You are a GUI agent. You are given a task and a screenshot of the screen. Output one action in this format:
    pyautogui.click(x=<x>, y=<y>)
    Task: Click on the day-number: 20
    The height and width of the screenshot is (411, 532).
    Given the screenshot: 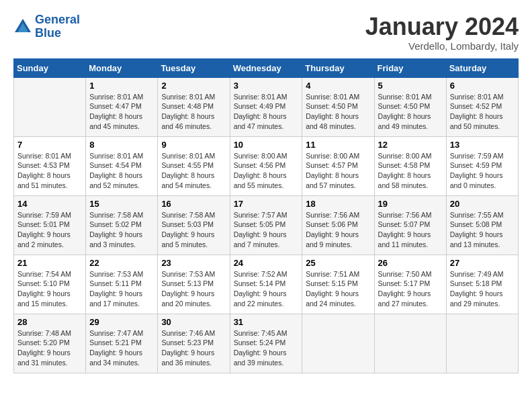 What is the action you would take?
    pyautogui.click(x=482, y=204)
    